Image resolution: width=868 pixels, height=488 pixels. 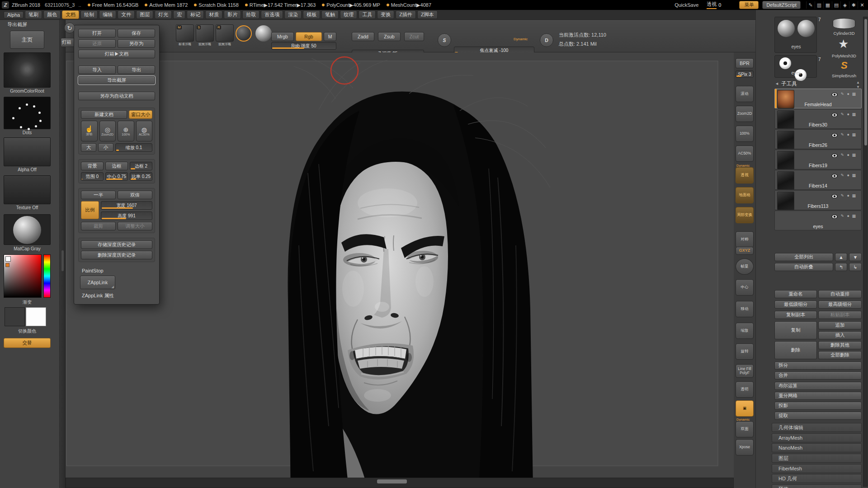 What do you see at coordinates (840, 294) in the screenshot?
I see `auto-reorder-button: 自动重排` at bounding box center [840, 294].